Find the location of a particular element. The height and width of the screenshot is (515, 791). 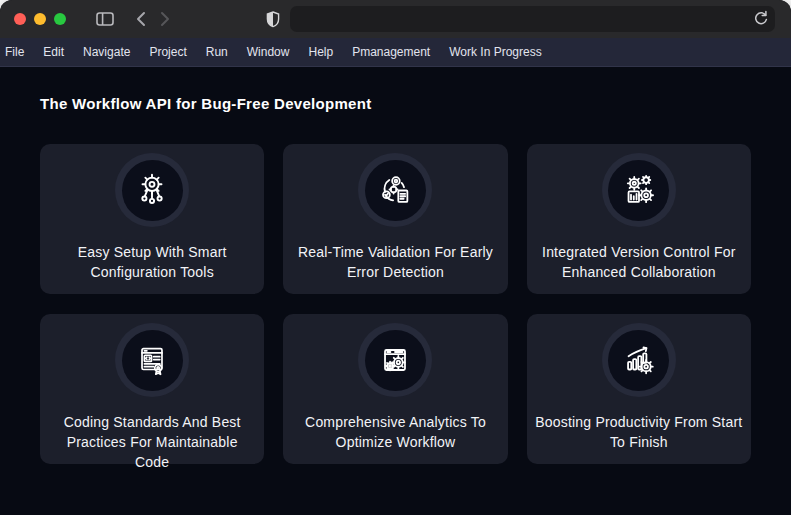

feature-card-title: Integrated Version Control For Enhanced … is located at coordinates (639, 262).